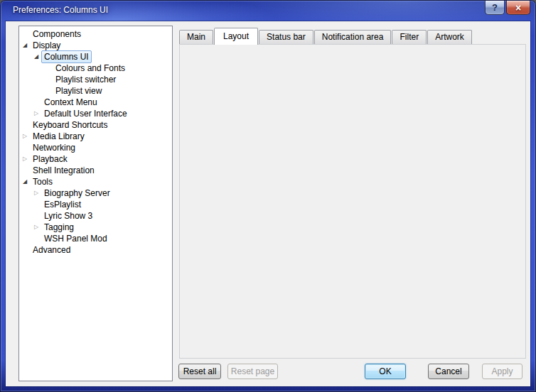 The width and height of the screenshot is (536, 392). I want to click on tab-notification-area: Notification area, so click(353, 37).